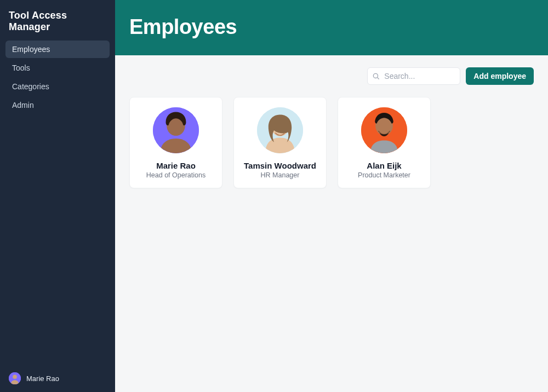 The image size is (548, 392). What do you see at coordinates (414, 76) in the screenshot?
I see `search-wrap` at bounding box center [414, 76].